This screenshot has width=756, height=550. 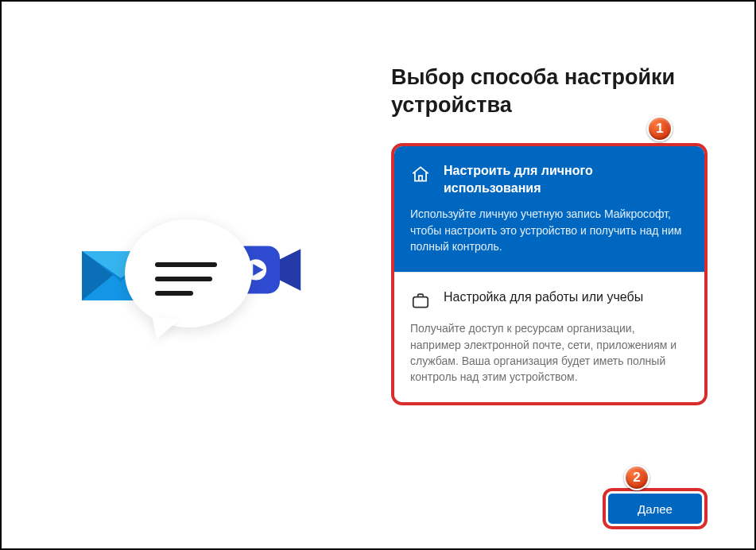 What do you see at coordinates (186, 279) in the screenshot?
I see `speech-bubble-lines` at bounding box center [186, 279].